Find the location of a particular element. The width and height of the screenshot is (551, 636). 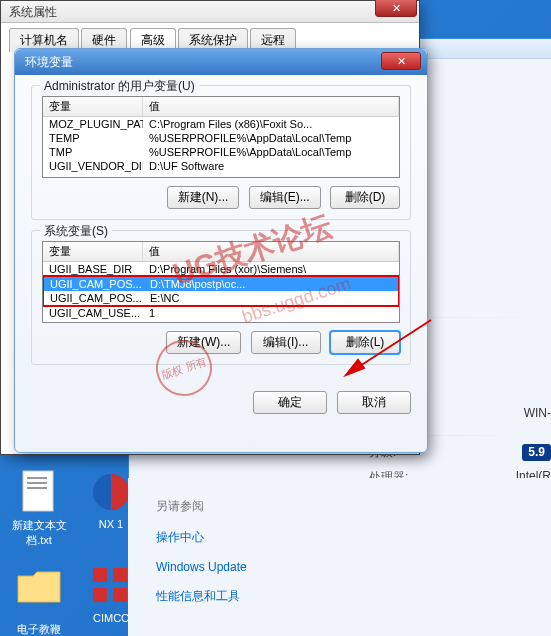

icon-label: CIMCC is located at coordinates (111, 618).